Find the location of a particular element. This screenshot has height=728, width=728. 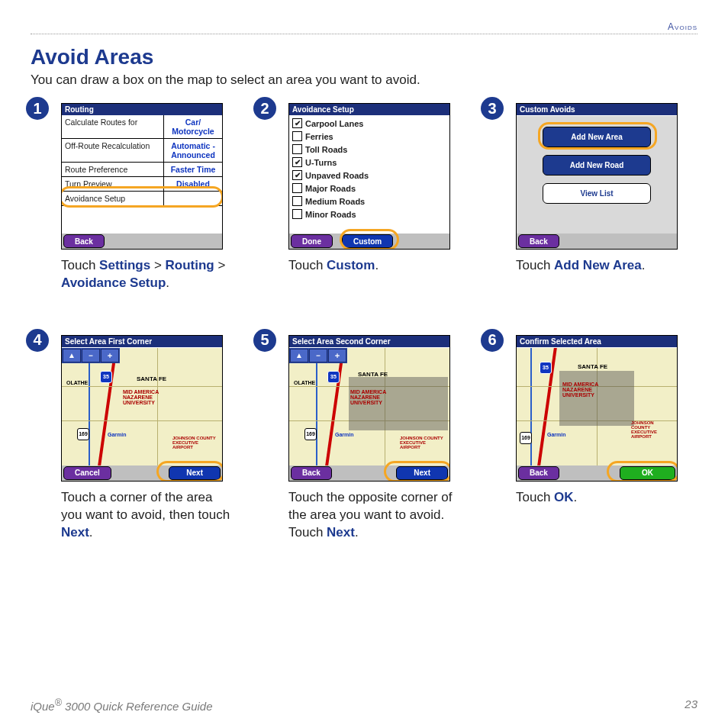

titlebar: Confirm Selected Area is located at coordinates (597, 342).